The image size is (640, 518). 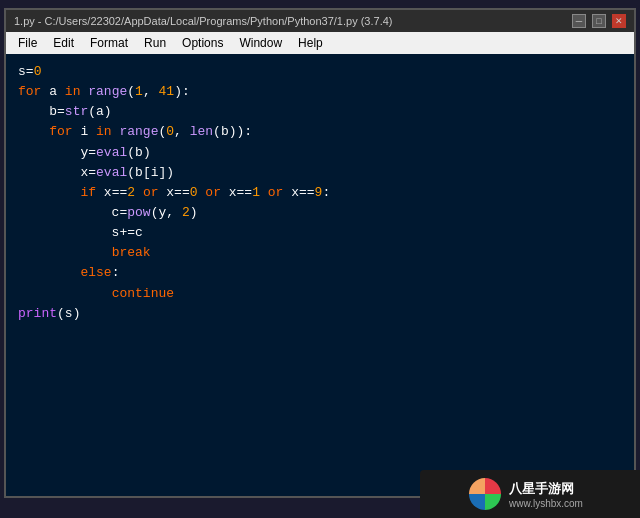 What do you see at coordinates (320, 92) in the screenshot?
I see `code-line-2: for a in range(1, 41):` at bounding box center [320, 92].